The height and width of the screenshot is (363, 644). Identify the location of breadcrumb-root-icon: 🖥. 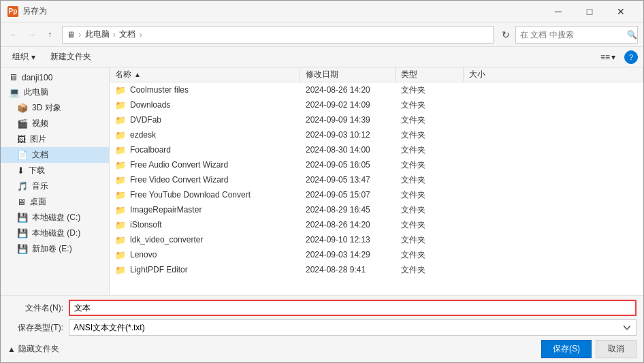
(71, 35).